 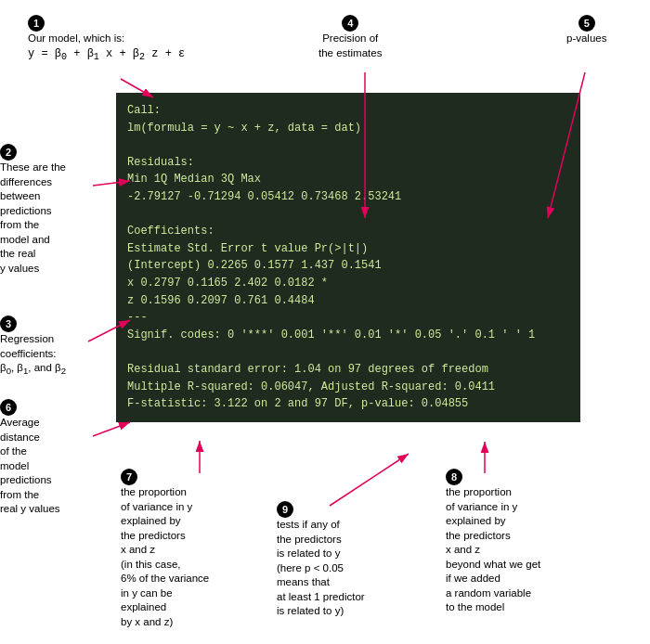 I want to click on annotation-4: 4 Precision ofthe estimates, so click(x=350, y=37).